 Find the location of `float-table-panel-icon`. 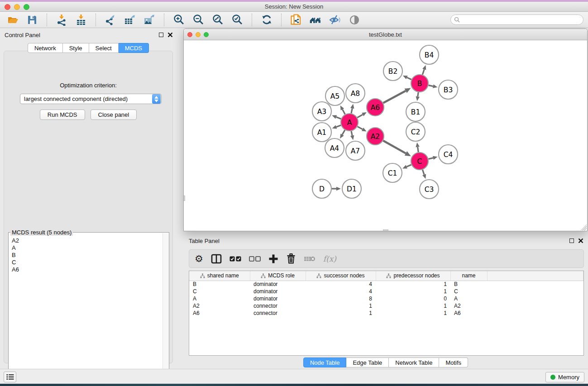

float-table-panel-icon is located at coordinates (572, 241).